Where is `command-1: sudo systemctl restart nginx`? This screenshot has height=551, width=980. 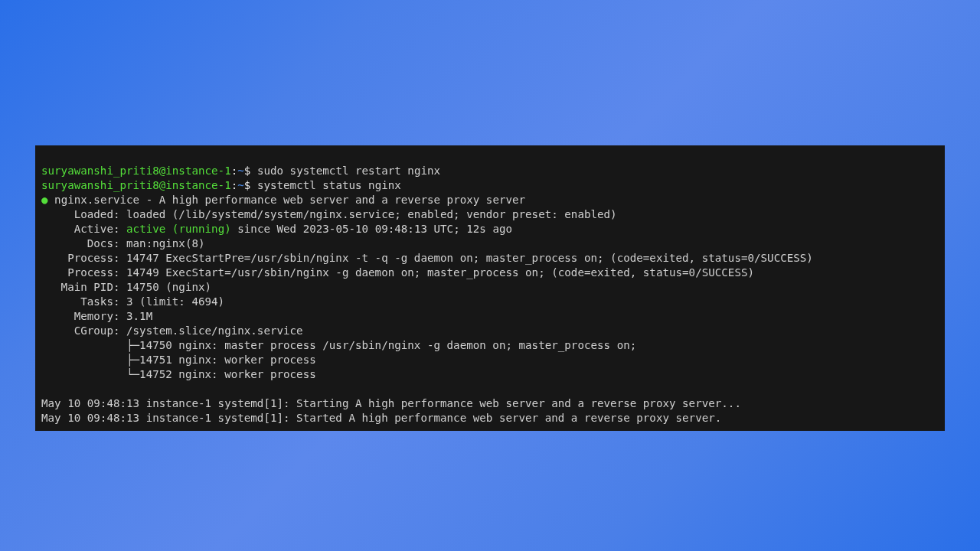
command-1: sudo systemctl restart nginx is located at coordinates (349, 171).